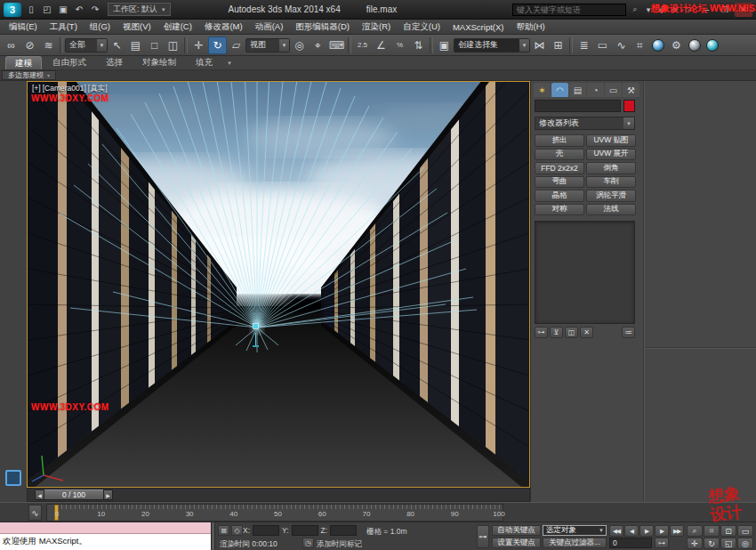  What do you see at coordinates (603, 45) in the screenshot?
I see `graphite-ribbon-toggle-icon: ▭` at bounding box center [603, 45].